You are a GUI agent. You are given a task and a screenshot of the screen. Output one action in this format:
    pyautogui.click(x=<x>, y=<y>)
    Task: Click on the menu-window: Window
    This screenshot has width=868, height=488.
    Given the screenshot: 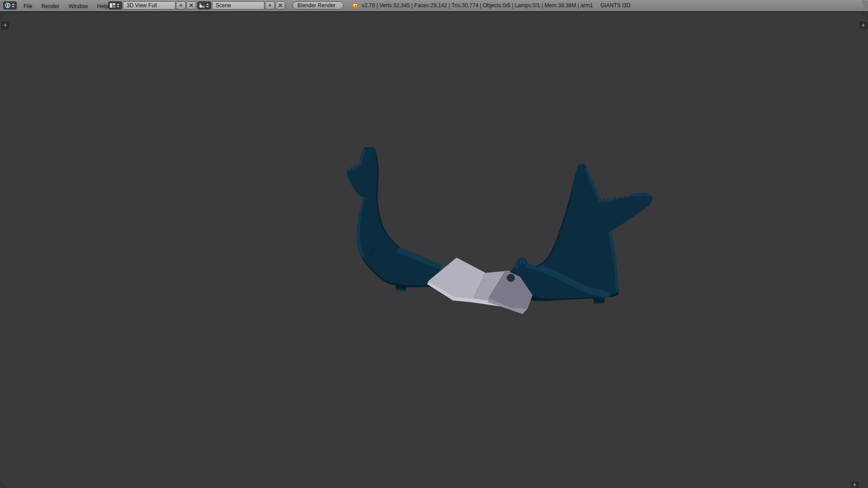 What is the action you would take?
    pyautogui.click(x=79, y=6)
    